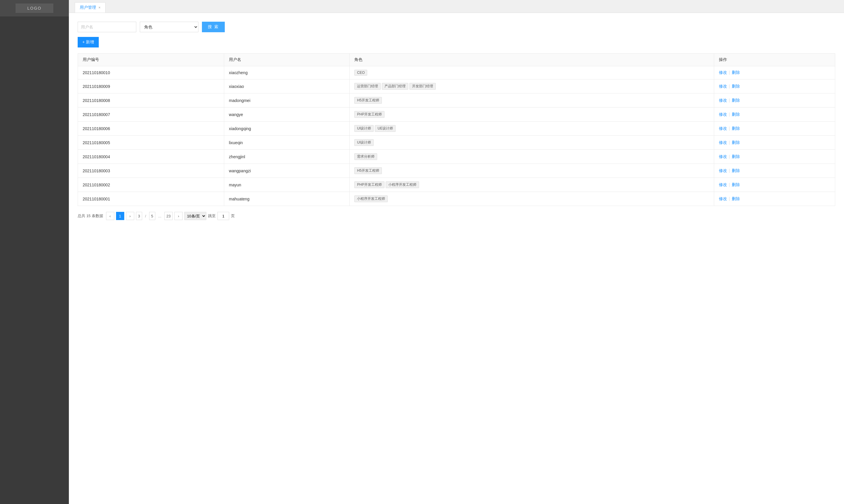  I want to click on cell-username: xiaoxiao, so click(287, 86).